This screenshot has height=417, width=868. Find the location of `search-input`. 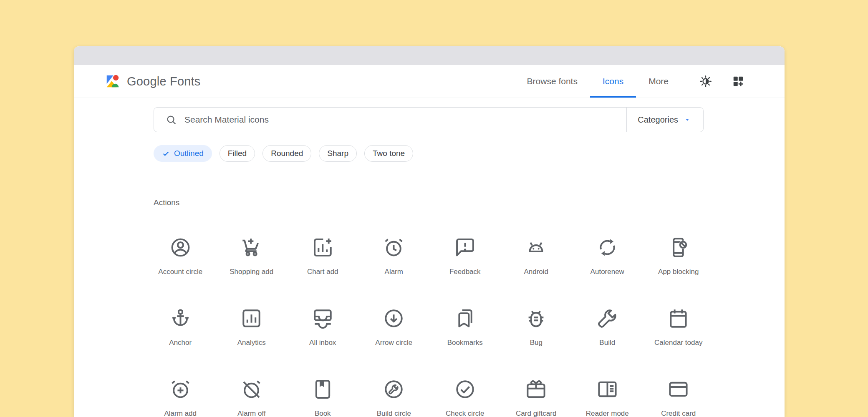

search-input is located at coordinates (405, 120).